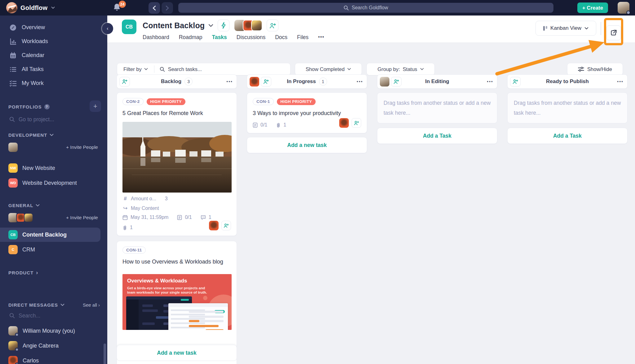 This screenshot has width=635, height=364. I want to click on sidebar-project-website-development: WD Website Development, so click(54, 183).